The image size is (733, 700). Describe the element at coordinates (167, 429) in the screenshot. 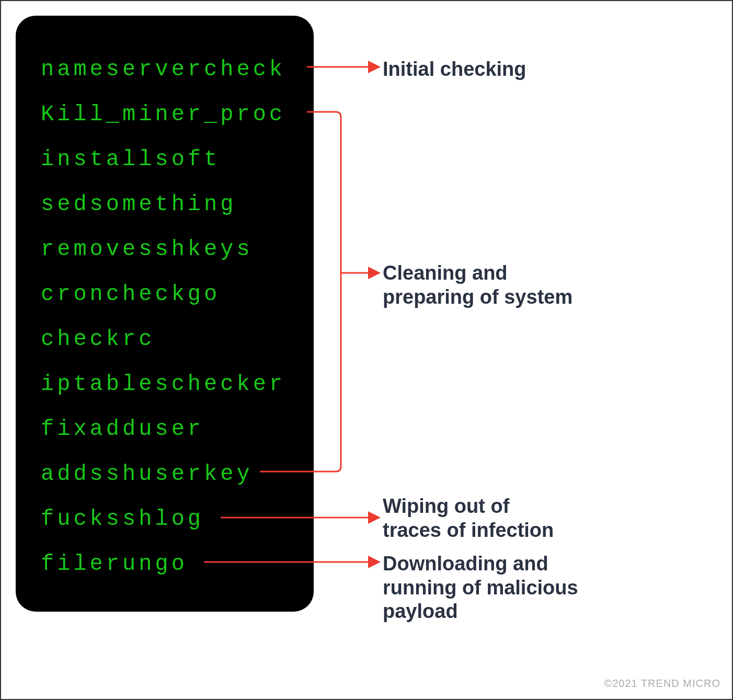

I see `term-line-8: fixadduser` at that location.